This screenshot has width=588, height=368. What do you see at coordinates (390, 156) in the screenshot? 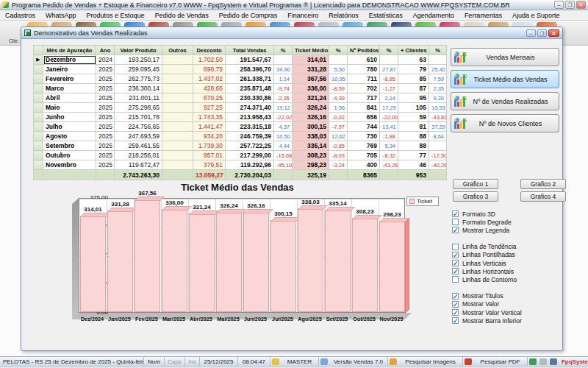
I see `cell-p_pedidos: -8,32` at bounding box center [390, 156].